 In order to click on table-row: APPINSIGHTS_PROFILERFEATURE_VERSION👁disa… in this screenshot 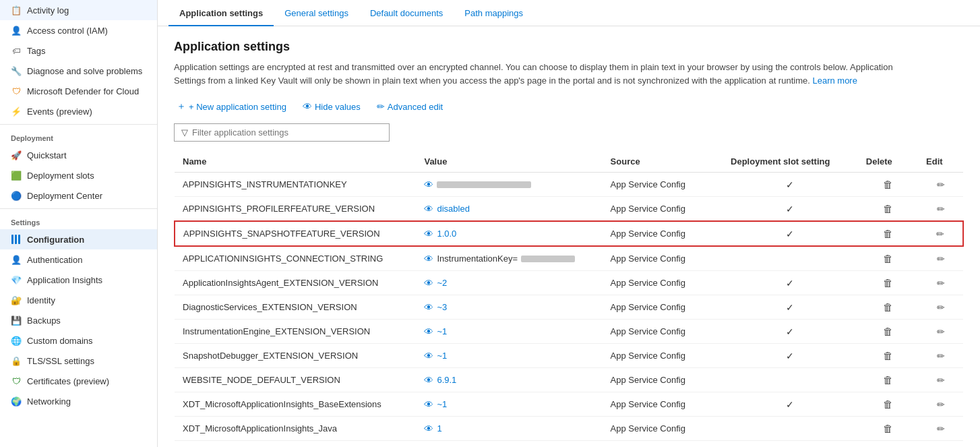, I will do `click(569, 209)`.